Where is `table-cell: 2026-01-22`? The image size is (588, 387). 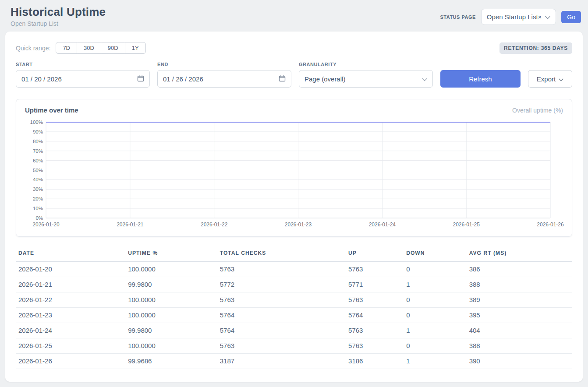
table-cell: 2026-01-22 is located at coordinates (71, 300).